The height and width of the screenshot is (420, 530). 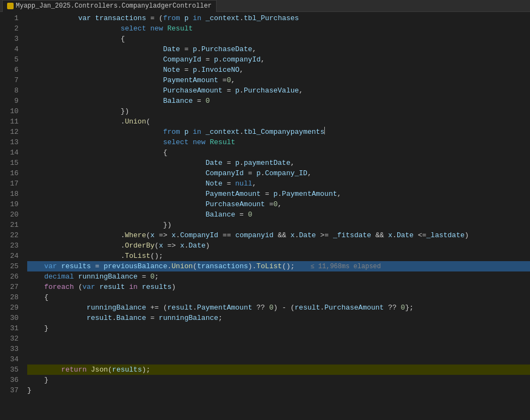 I want to click on line-number: 24, so click(x=9, y=256).